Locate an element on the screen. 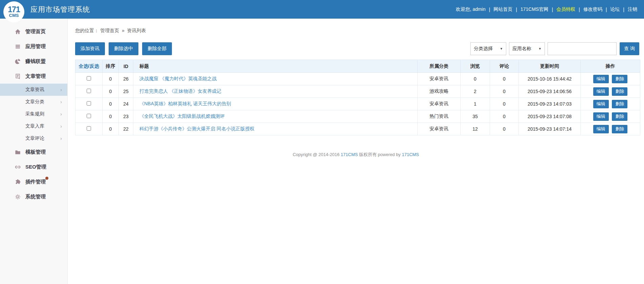  add-news-button: 添加资讯 is located at coordinates (90, 49).